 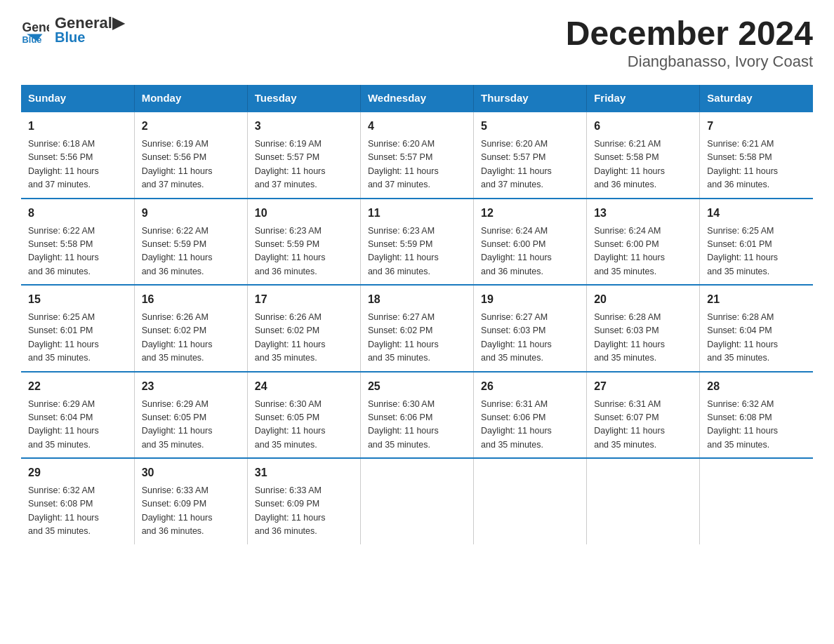 What do you see at coordinates (303, 328) in the screenshot?
I see `calendar-day: 17Sunrise: 6:26 AM Sunset: 6:02 PM Dayli…` at bounding box center [303, 328].